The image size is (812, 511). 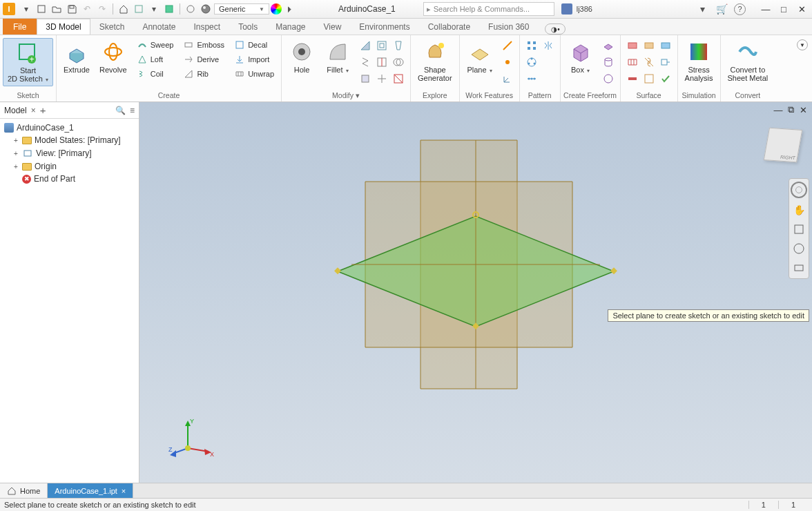 What do you see at coordinates (9, 9) in the screenshot?
I see `app-icon: I` at bounding box center [9, 9].